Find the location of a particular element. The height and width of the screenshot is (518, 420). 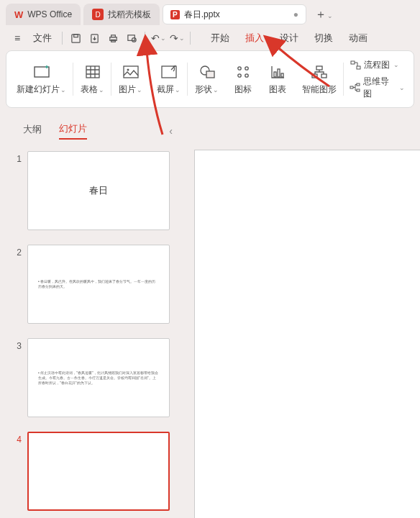

flowchart-icon is located at coordinates (355, 65).